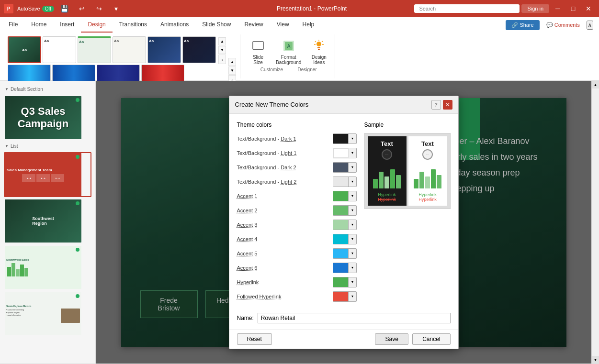 This screenshot has height=364, width=599. Describe the element at coordinates (345, 139) in the screenshot. I see `color-picker-dark1: ▾` at that location.